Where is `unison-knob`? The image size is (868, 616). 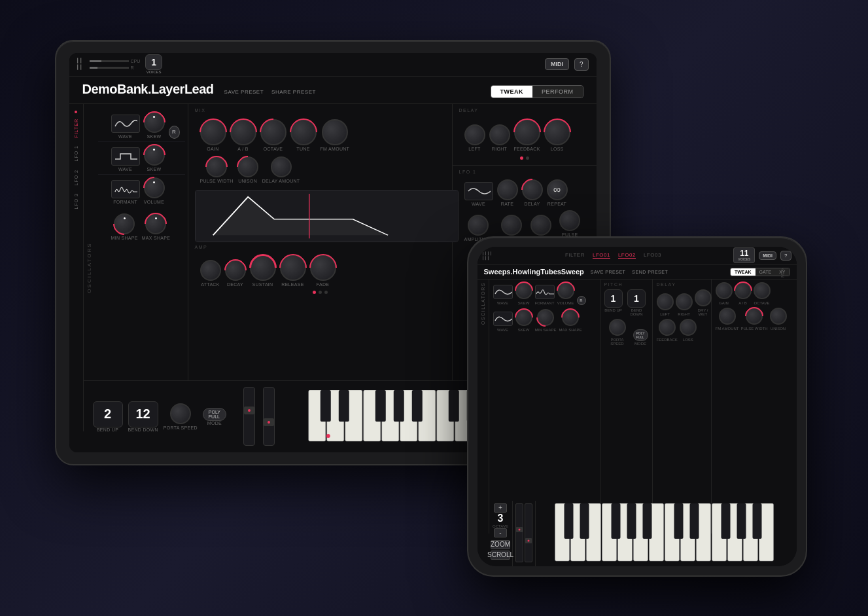
unison-knob is located at coordinates (248, 167).